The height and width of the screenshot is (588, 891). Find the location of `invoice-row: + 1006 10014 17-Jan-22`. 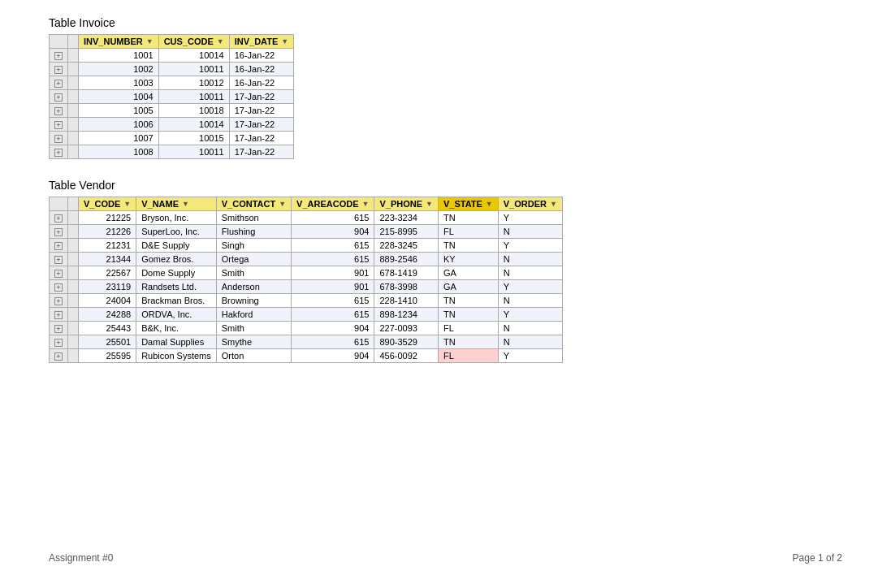

invoice-row: + 1006 10014 17-Jan-22 is located at coordinates (172, 125).